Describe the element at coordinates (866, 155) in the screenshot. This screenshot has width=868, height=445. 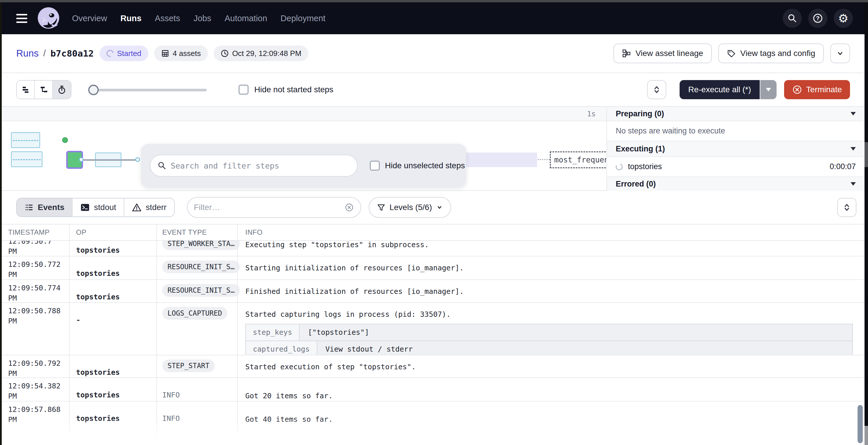
I see `browser-scrollbar-thumb` at that location.